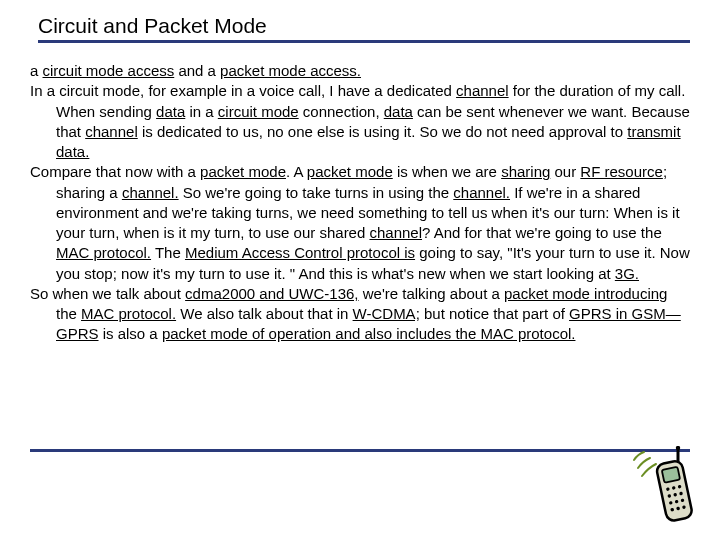 The height and width of the screenshot is (540, 720). I want to click on t: is dedicated to us, no one else is using…, so click(383, 132).